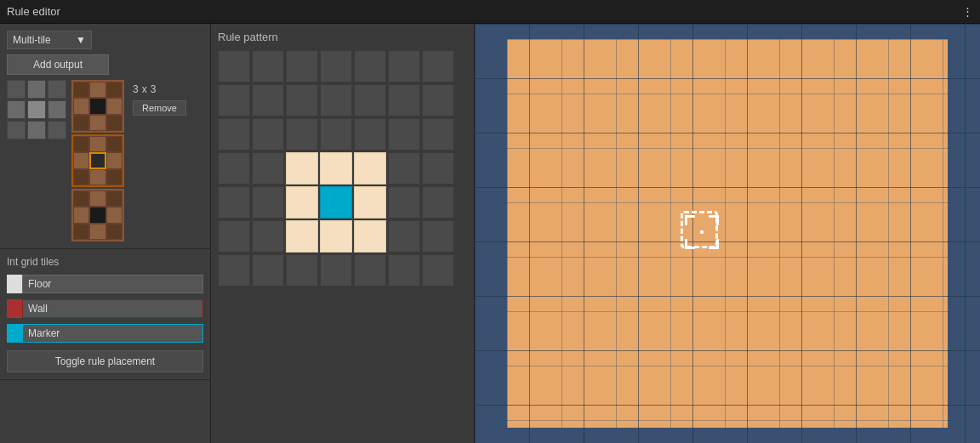 The height and width of the screenshot is (443, 980). Describe the element at coordinates (98, 161) in the screenshot. I see `tile-sprites-container` at that location.